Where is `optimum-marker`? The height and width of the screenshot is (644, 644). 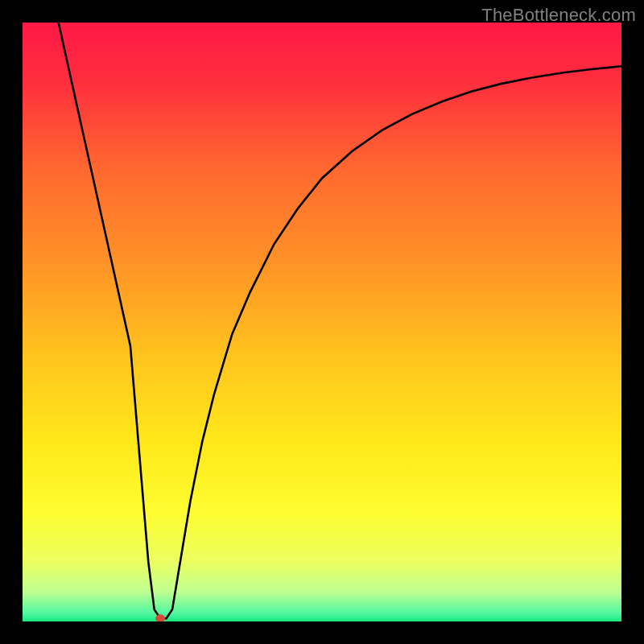 optimum-marker is located at coordinates (160, 618).